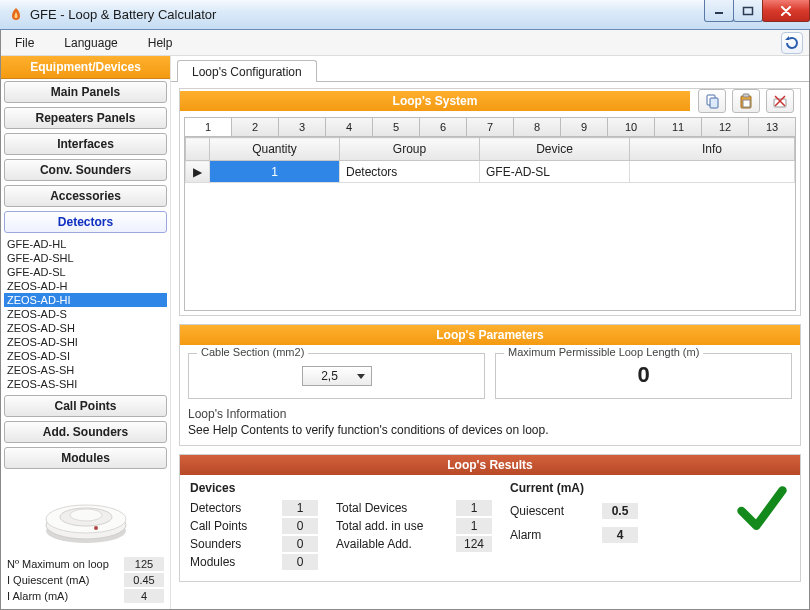 Image resolution: width=810 pixels, height=610 pixels. I want to click on loop-info-label: Loop's Information, so click(490, 414).